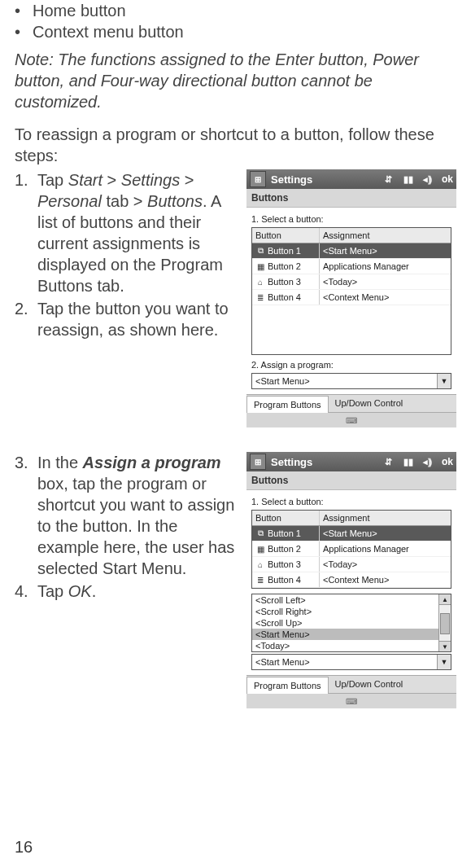  Describe the element at coordinates (24, 847) in the screenshot. I see `page-number: 16` at that location.